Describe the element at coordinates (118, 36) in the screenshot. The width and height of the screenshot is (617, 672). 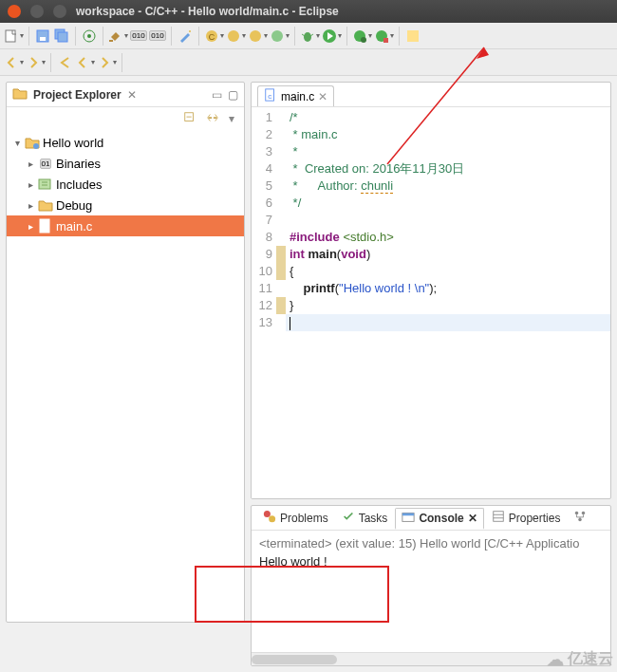
I see `build-button` at that location.